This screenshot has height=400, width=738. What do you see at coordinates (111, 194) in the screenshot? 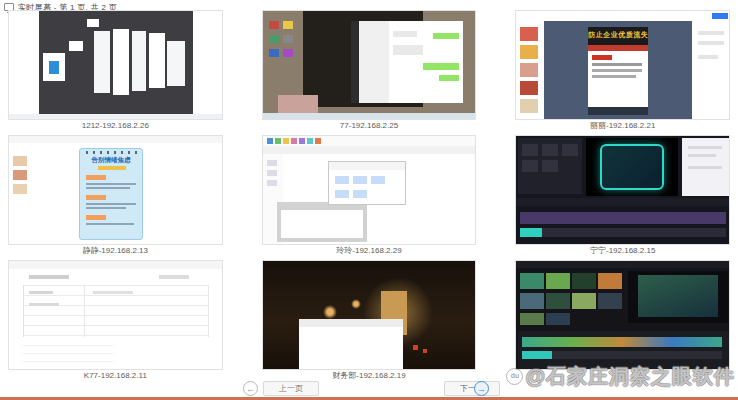
I see `note-card: 告别情绪焦虑` at bounding box center [111, 194].